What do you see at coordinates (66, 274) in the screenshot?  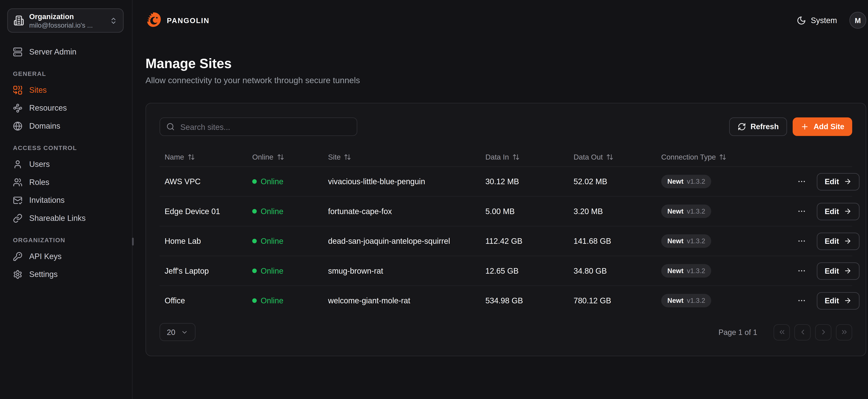 I see `sidebar-item-settings: Settings` at bounding box center [66, 274].